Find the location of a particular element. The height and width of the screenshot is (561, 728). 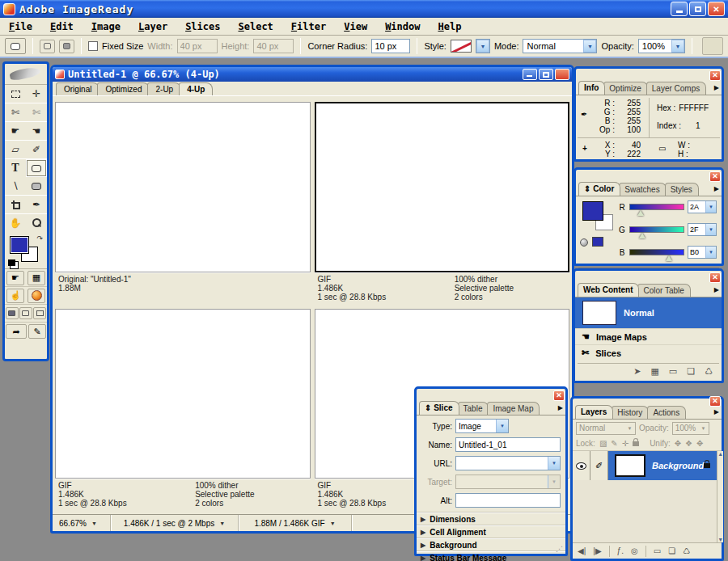

menu-help: Help is located at coordinates (450, 27).